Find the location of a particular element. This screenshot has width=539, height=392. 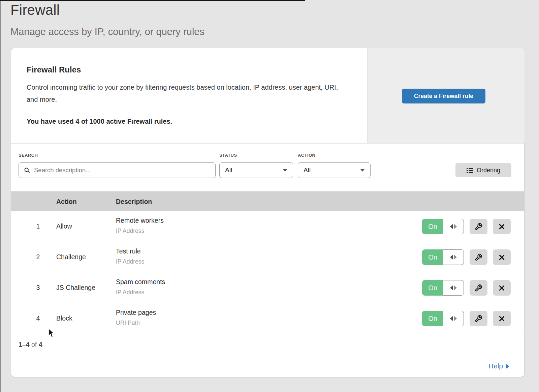

page-title: Firewall is located at coordinates (35, 10).